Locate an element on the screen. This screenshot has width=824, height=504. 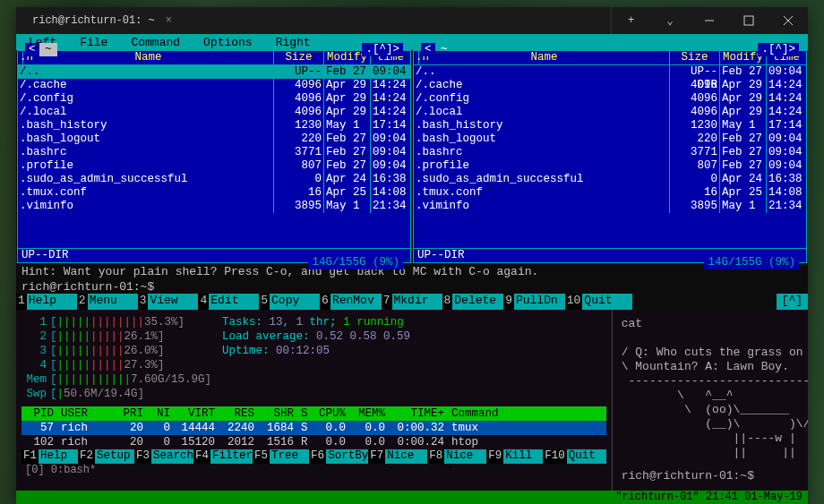
htop-header: PIDUSERPRINIVIRTRESSHRSCPU%MEM%TIME+Comm… is located at coordinates (313, 414).